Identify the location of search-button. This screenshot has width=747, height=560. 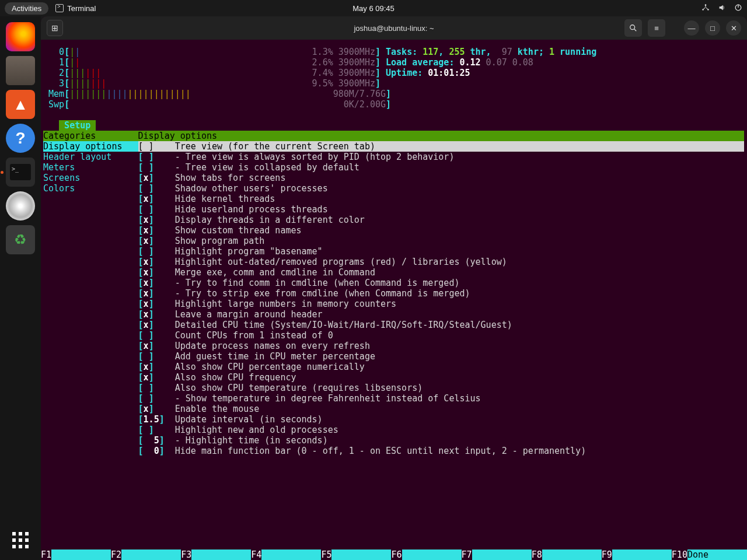
(633, 28).